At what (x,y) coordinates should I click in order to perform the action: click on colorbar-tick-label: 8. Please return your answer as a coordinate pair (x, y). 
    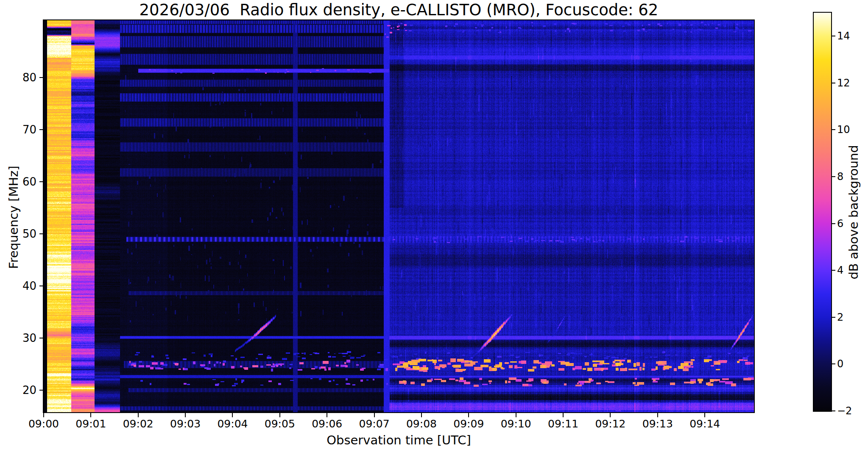
    Looking at the image, I should click on (840, 177).